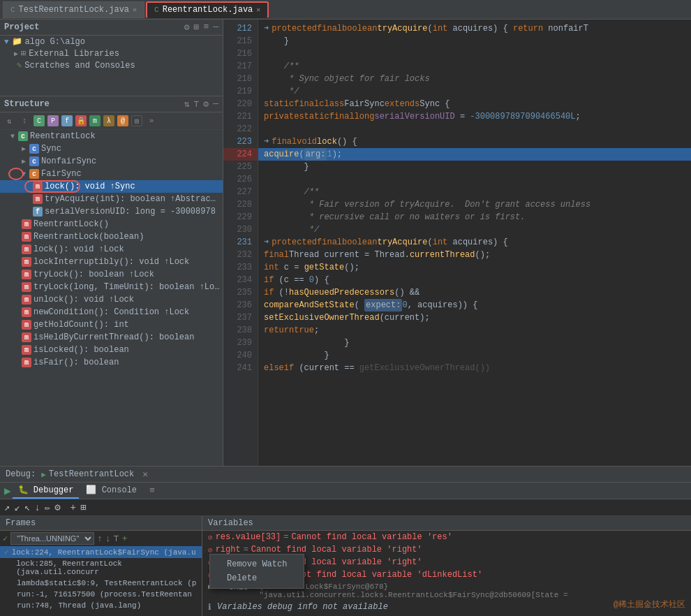 Image resolution: width=691 pixels, height=616 pixels. I want to click on code-239: }, so click(475, 343).